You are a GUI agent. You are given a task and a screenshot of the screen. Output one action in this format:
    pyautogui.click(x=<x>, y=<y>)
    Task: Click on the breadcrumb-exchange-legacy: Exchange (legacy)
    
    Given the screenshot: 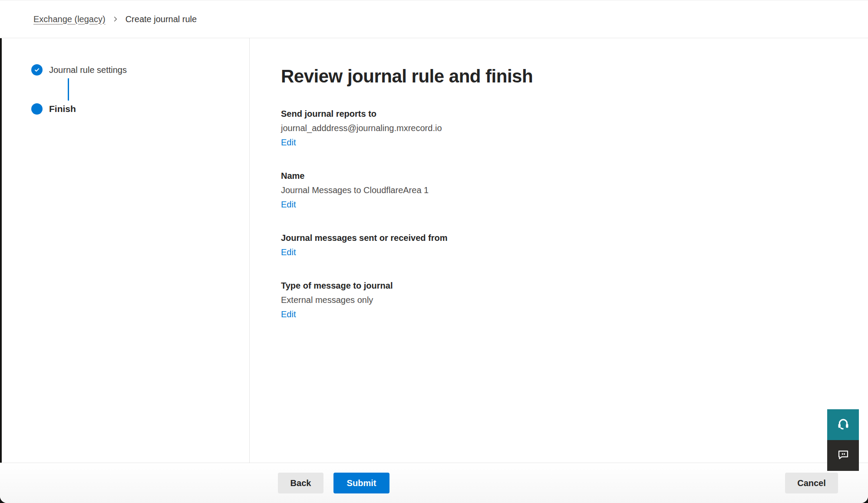 What is the action you would take?
    pyautogui.click(x=69, y=19)
    